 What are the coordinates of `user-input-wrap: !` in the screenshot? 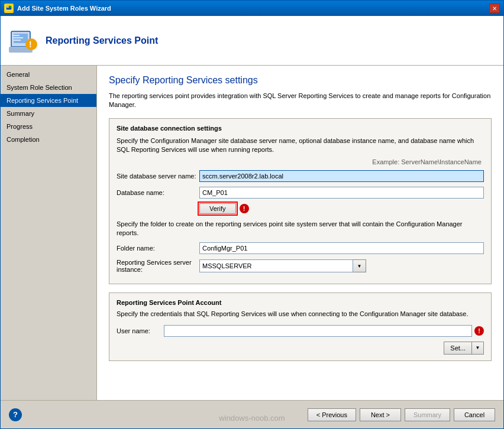 It's located at (324, 331).